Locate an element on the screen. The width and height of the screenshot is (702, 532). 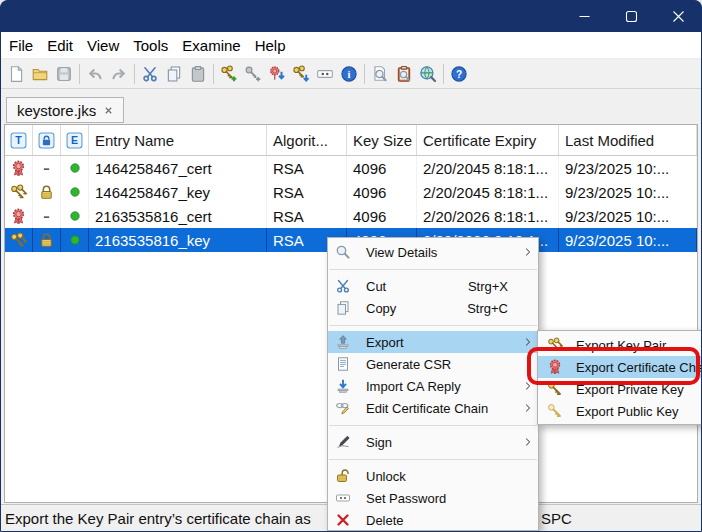
close-button is located at coordinates (678, 16).